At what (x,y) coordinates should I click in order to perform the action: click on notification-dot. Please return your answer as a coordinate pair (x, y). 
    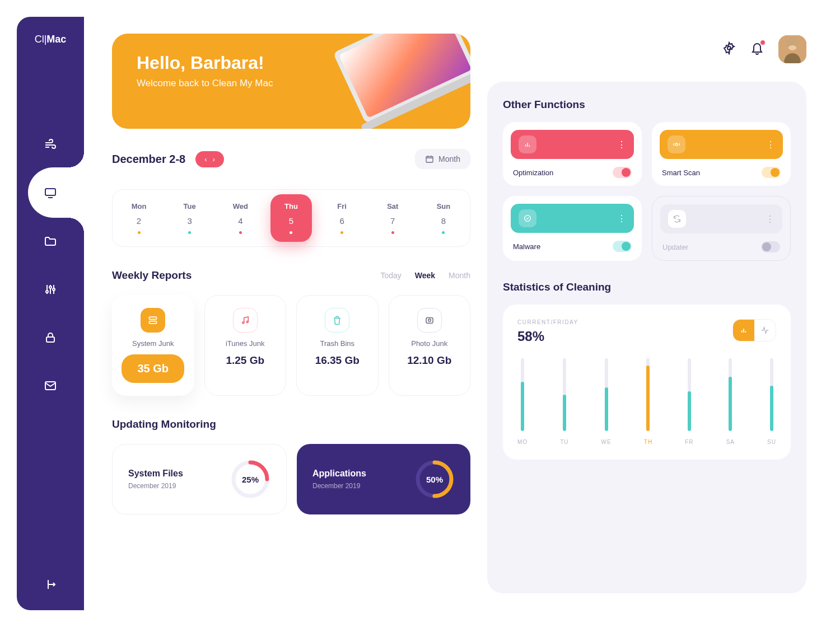
    Looking at the image, I should click on (763, 43).